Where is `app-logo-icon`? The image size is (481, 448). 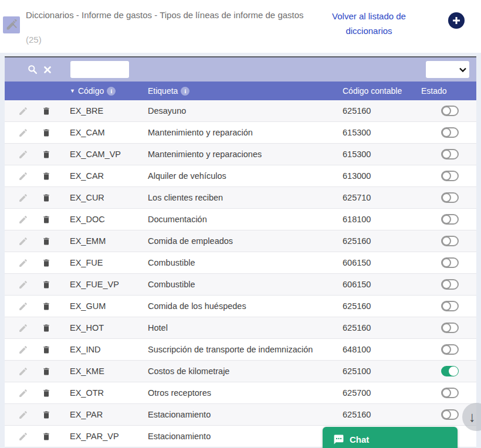
app-logo-icon is located at coordinates (12, 25).